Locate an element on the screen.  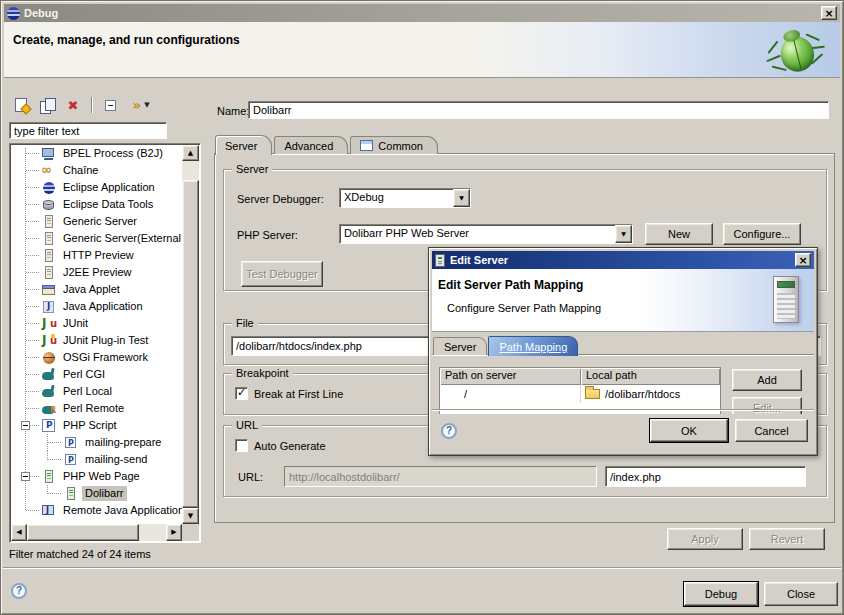
tree-item-label: Java Application is located at coordinates (103, 306).